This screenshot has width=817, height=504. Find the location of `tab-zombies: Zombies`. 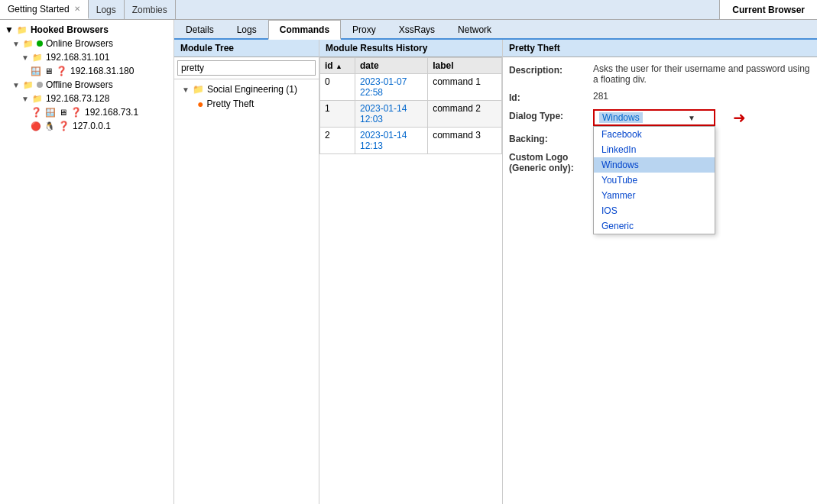

tab-zombies: Zombies is located at coordinates (150, 9).